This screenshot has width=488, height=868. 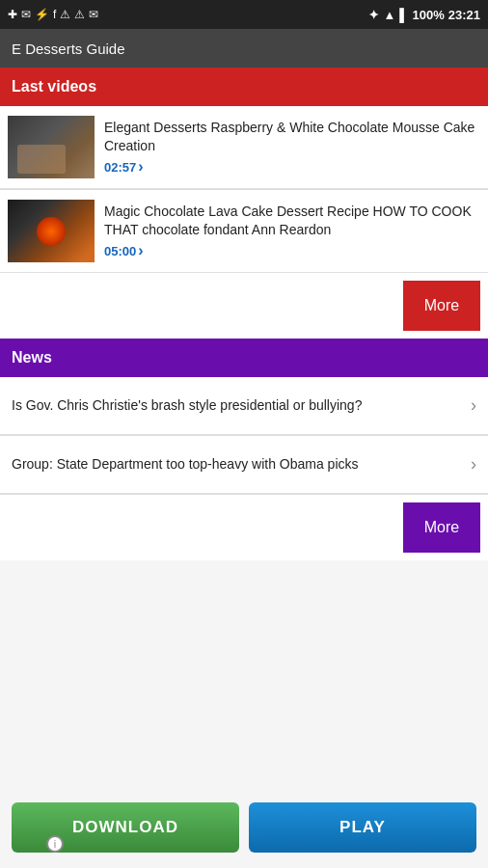 What do you see at coordinates (141, 167) in the screenshot?
I see `video-chevron-1: ›` at bounding box center [141, 167].